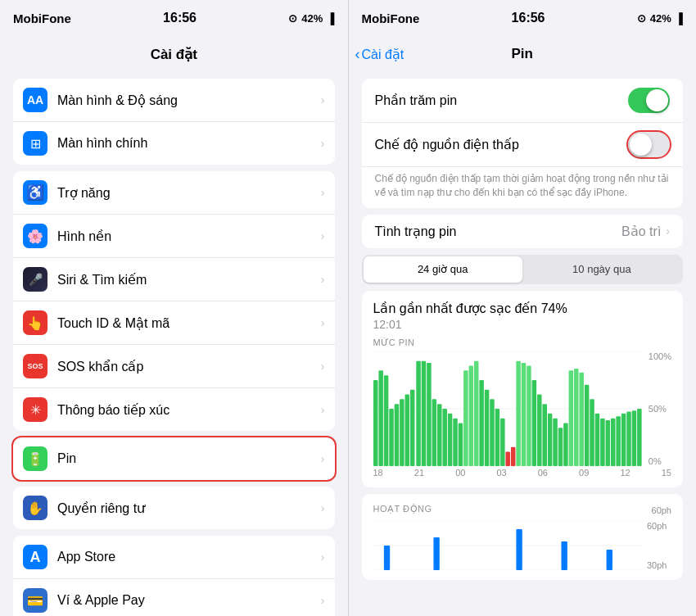 The width and height of the screenshot is (696, 616). What do you see at coordinates (649, 100) in the screenshot?
I see `phan-tram-toggle` at bounding box center [649, 100].